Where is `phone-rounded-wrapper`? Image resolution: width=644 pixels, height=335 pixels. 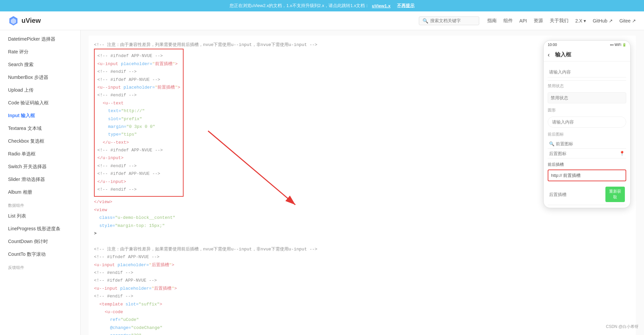
phone-rounded-wrapper is located at coordinates (587, 122).